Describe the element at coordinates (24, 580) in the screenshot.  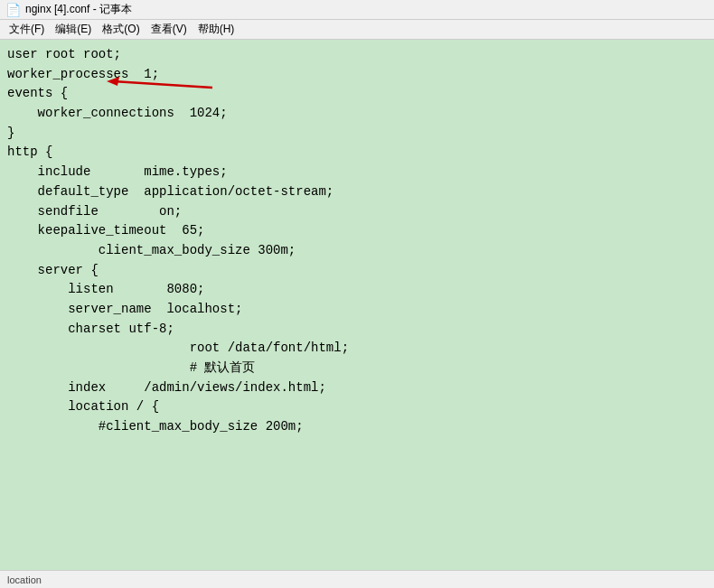
I see `status-text: location` at that location.